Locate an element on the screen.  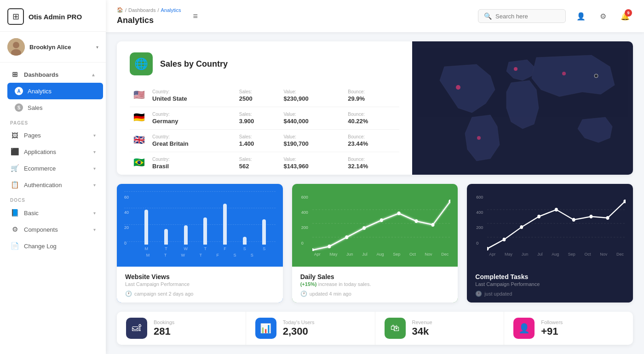
sidebar-item-authentication: 📋 Authentication ▾ is located at coordinates (53, 185).